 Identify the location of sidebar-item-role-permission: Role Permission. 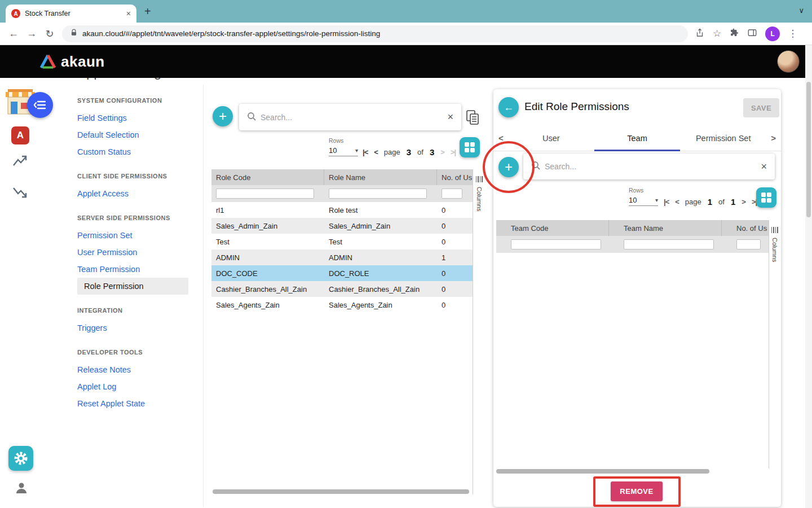
(133, 286).